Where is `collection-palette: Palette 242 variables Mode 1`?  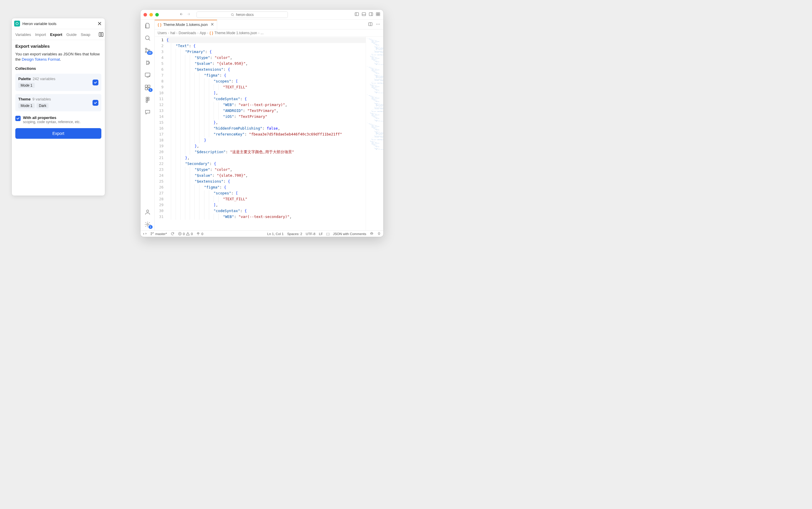 collection-palette: Palette 242 variables Mode 1 is located at coordinates (59, 82).